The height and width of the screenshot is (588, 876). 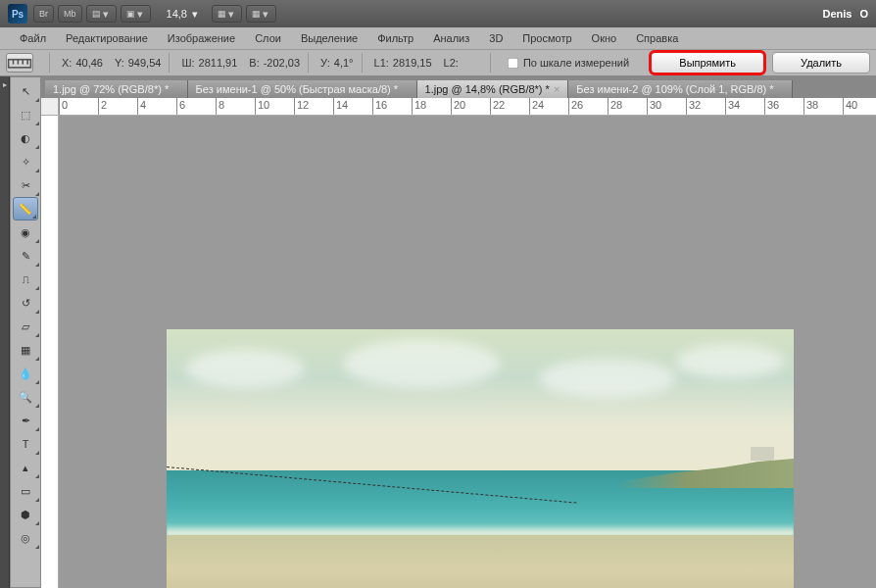 I want to click on x-label: X:, so click(x=67, y=63).